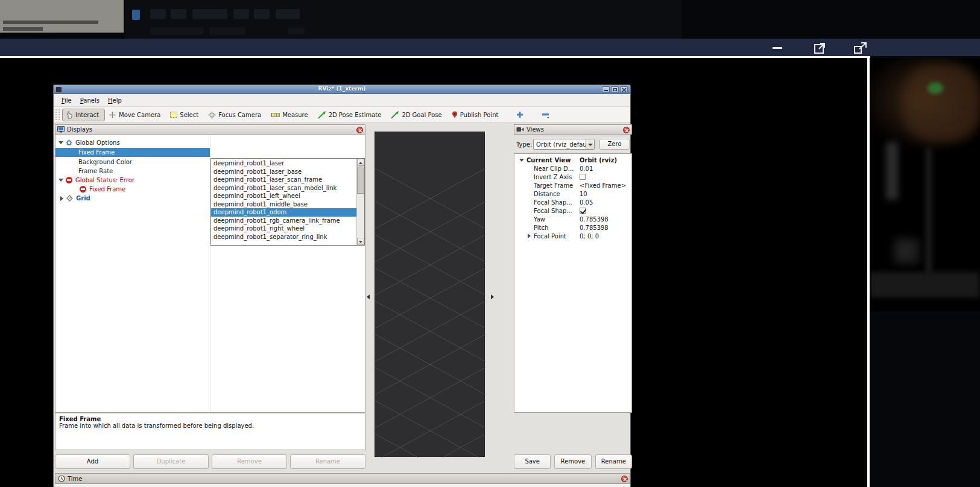  What do you see at coordinates (777, 48) in the screenshot?
I see `minimize-icon` at bounding box center [777, 48].